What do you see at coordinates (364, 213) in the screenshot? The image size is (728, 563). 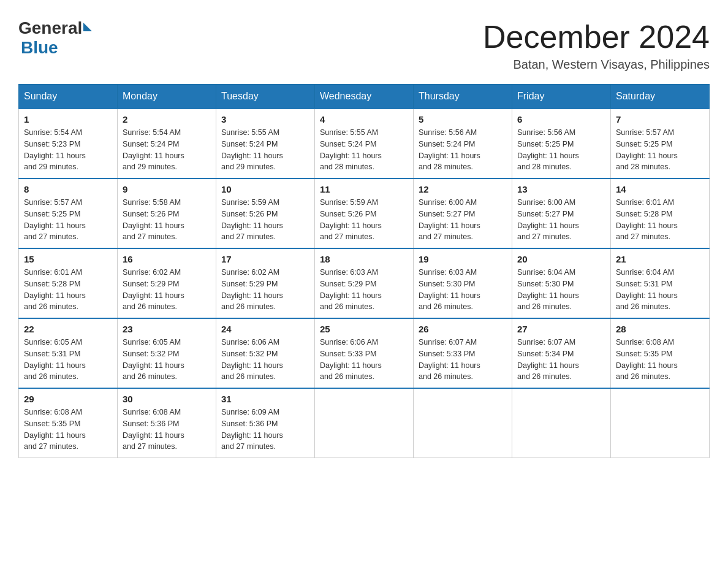 I see `calendar-cell: 11 Sunrise: 5:59 AM Sunset: 5:26 PM Dayl…` at bounding box center [364, 213].